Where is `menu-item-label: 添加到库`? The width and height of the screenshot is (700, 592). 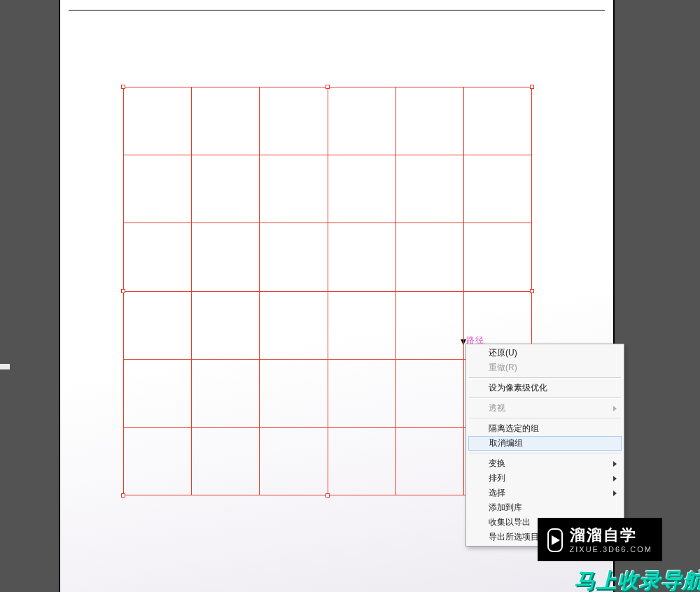
menu-item-label: 添加到库 is located at coordinates (505, 508).